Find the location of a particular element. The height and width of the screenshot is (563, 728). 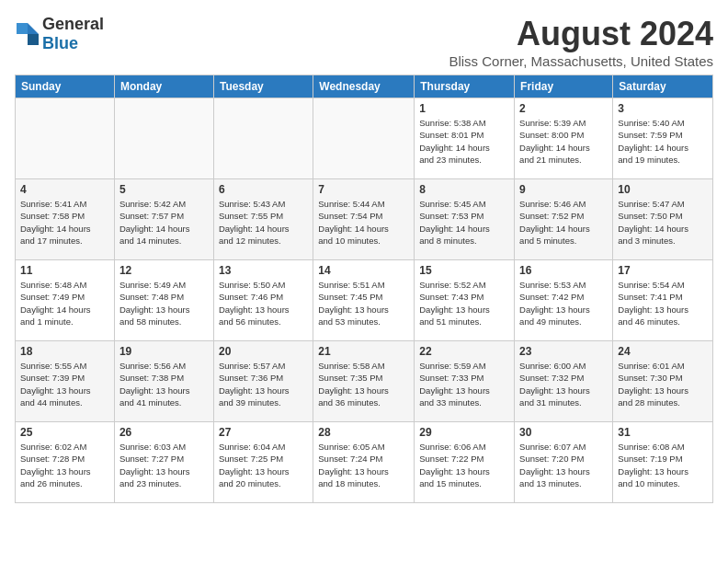

day-info: Sunrise: 5:40 AM Sunset: 7:59 PM Dayligh… is located at coordinates (663, 142).